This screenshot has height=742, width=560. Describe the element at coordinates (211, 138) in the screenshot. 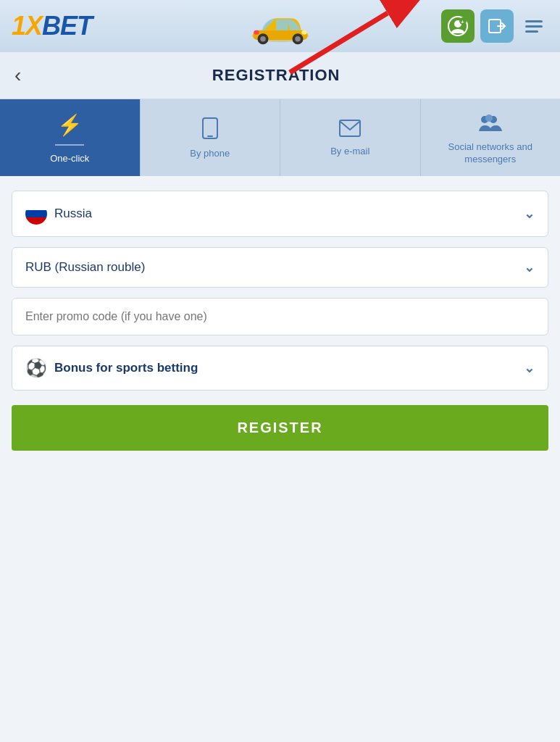

I see `tab-by-phone: By phone` at that location.